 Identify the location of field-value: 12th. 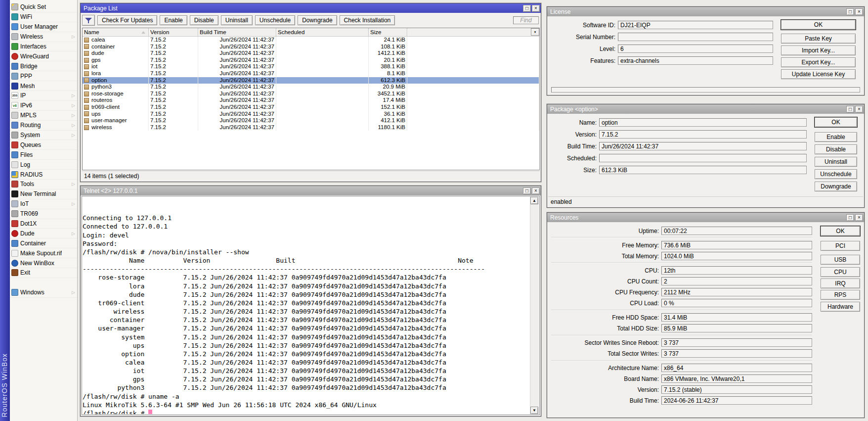
(737, 270).